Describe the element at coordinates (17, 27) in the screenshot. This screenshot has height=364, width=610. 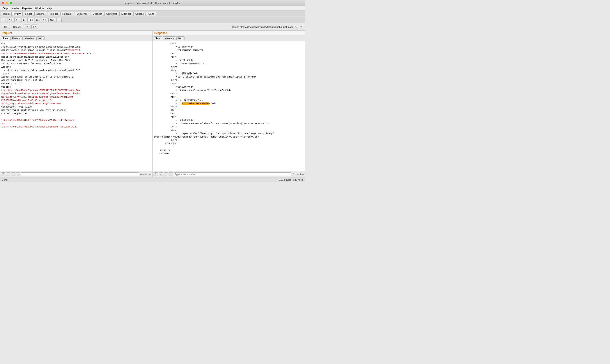
I see `cancel-button: Cancel` at that location.